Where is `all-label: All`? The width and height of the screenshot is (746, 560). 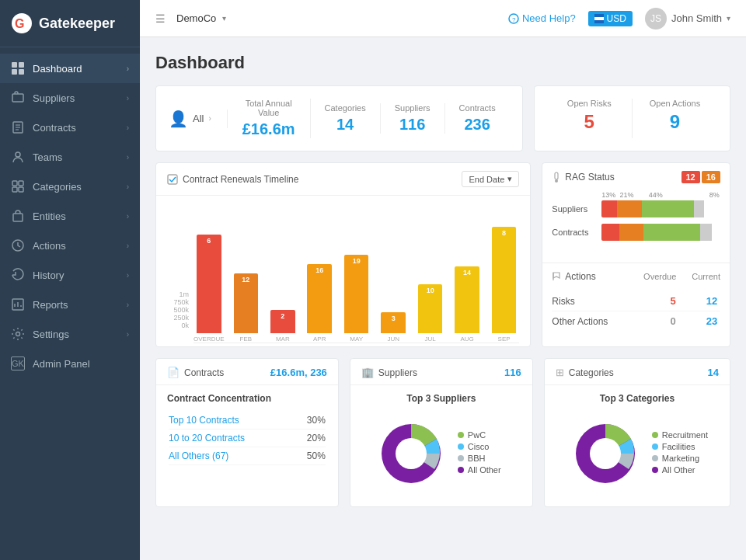 all-label: All is located at coordinates (198, 118).